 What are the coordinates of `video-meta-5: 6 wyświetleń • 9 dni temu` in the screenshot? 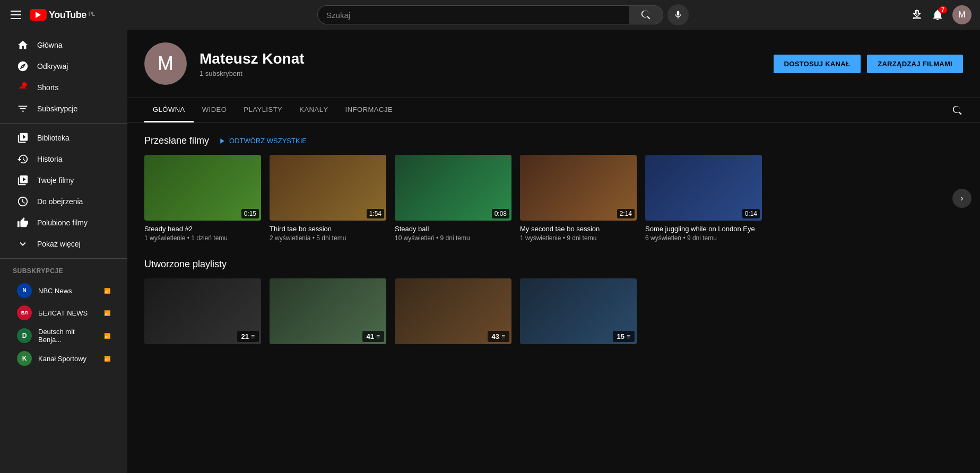 It's located at (704, 238).